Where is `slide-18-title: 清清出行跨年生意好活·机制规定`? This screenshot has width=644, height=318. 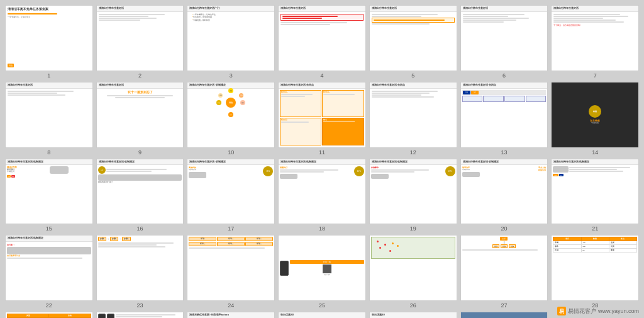
slide-18-title: 清清出行跨年生意好活·机制规定 is located at coordinates (322, 162).